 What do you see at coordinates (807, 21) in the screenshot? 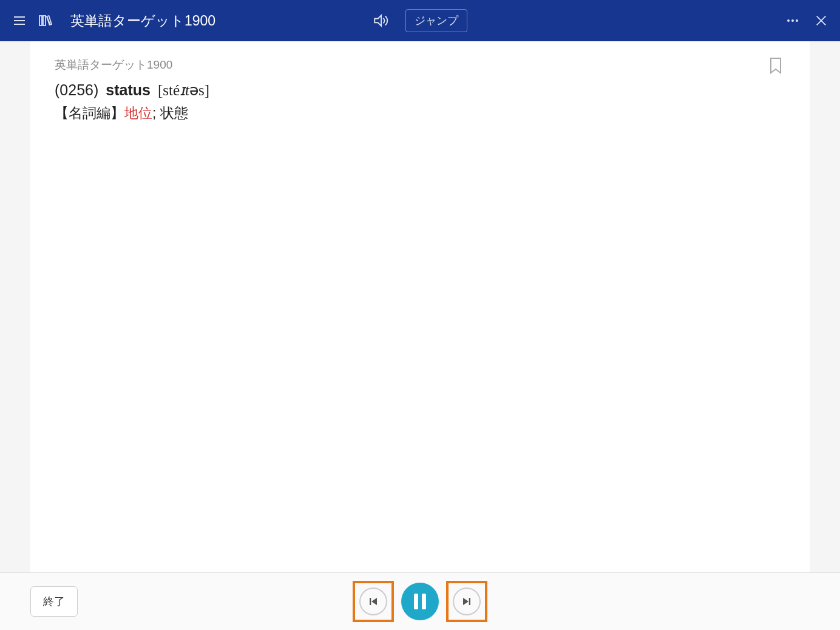
I see `header-right-group` at bounding box center [807, 21].